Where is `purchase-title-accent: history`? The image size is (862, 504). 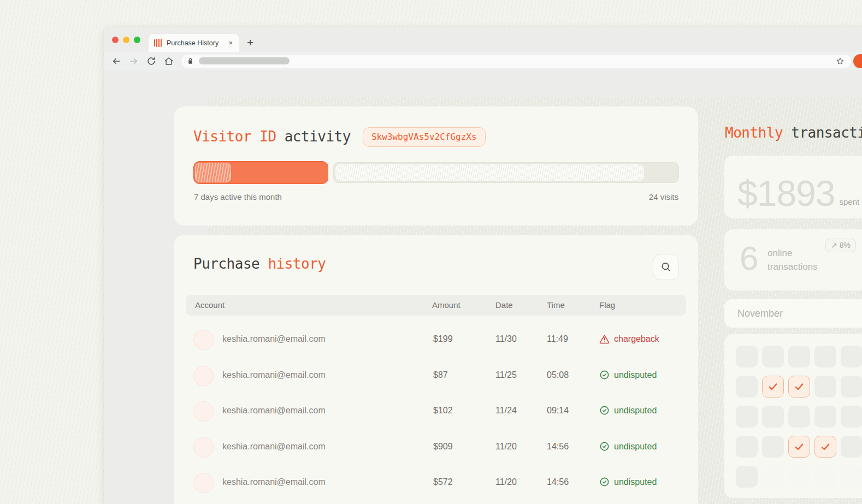
purchase-title-accent: history is located at coordinates (297, 264).